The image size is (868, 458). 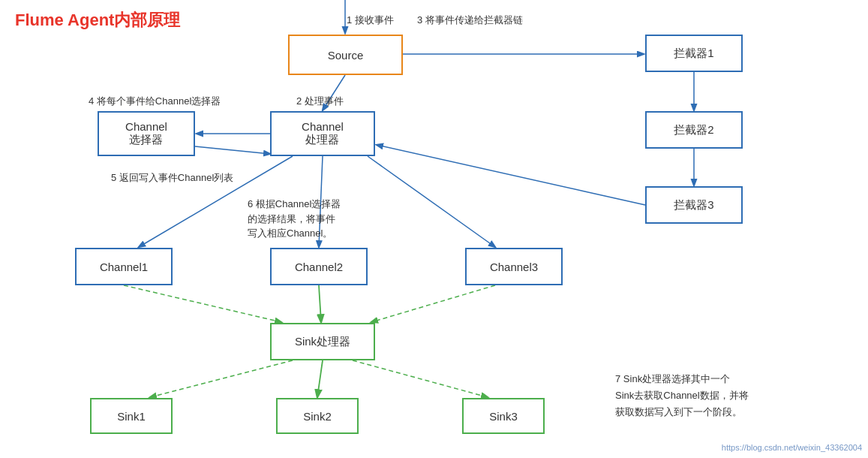 What do you see at coordinates (173, 178) in the screenshot?
I see `label-5: 5 返回写入事件Channel列表` at bounding box center [173, 178].